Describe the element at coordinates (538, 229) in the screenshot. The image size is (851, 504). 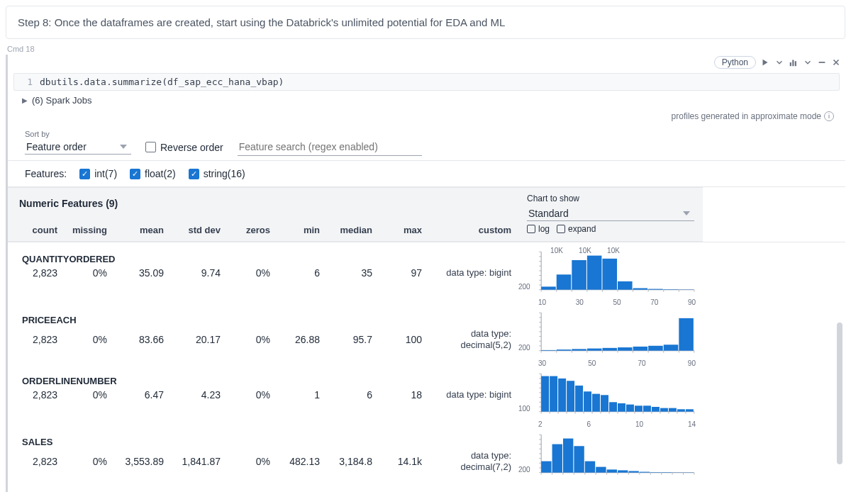
I see `log-checkbox: log` at that location.